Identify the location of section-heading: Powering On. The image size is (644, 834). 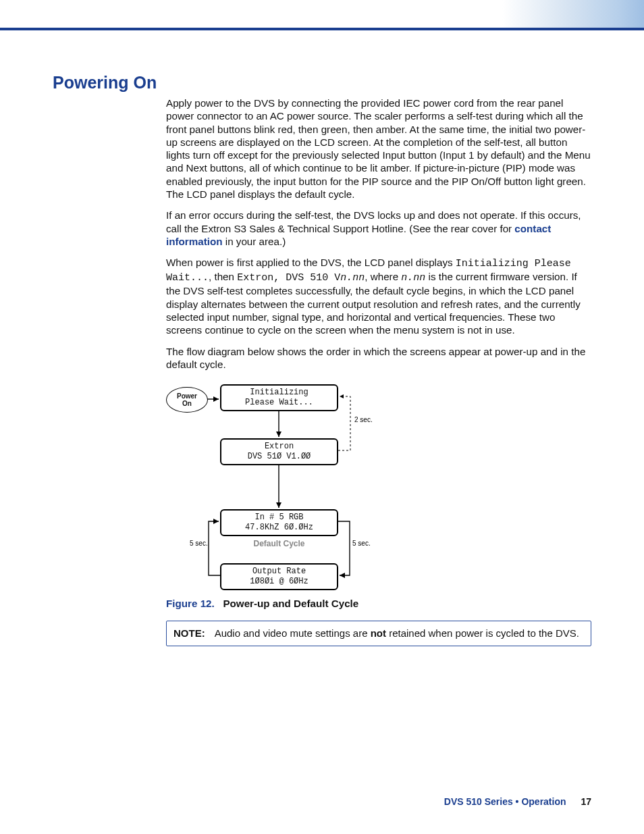
(322, 82).